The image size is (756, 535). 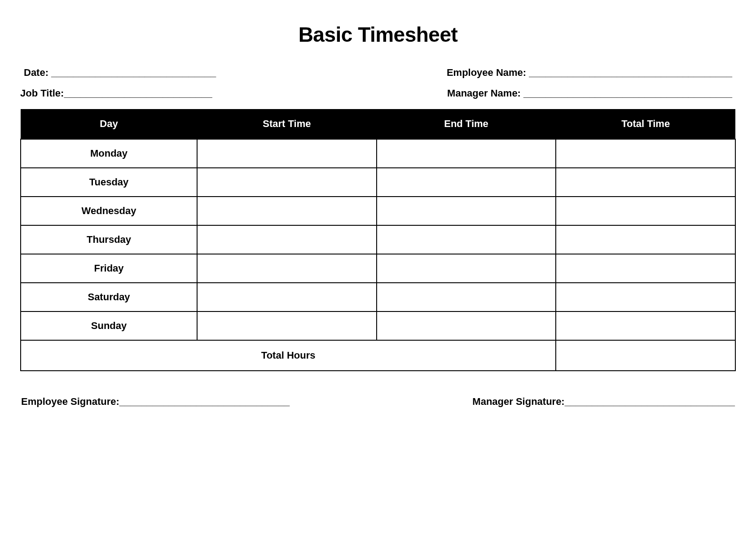 What do you see at coordinates (378, 124) in the screenshot?
I see `table-header-row: Day Start Time End Time Total Time` at bounding box center [378, 124].